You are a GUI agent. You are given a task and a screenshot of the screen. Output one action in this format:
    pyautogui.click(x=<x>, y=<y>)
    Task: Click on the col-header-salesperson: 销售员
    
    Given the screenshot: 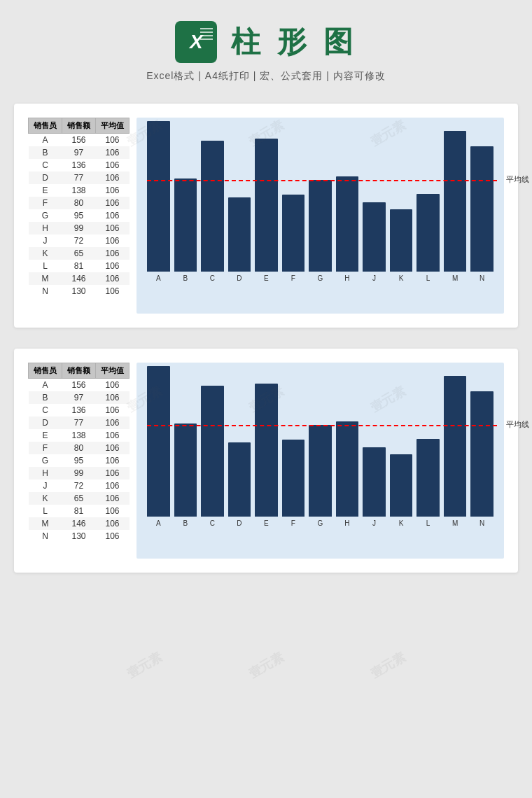 What is the action you would take?
    pyautogui.click(x=46, y=126)
    